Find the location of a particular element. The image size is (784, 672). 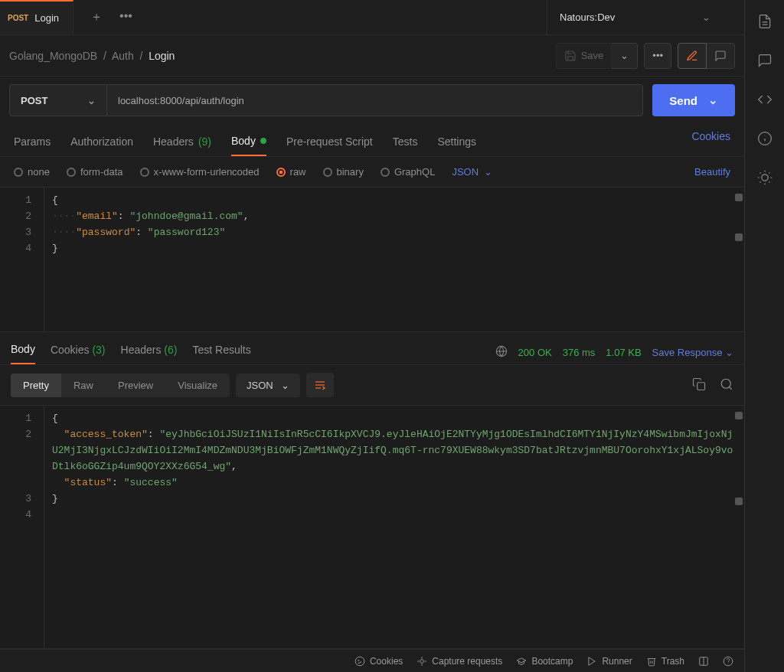

edit-mode-button is located at coordinates (692, 56).